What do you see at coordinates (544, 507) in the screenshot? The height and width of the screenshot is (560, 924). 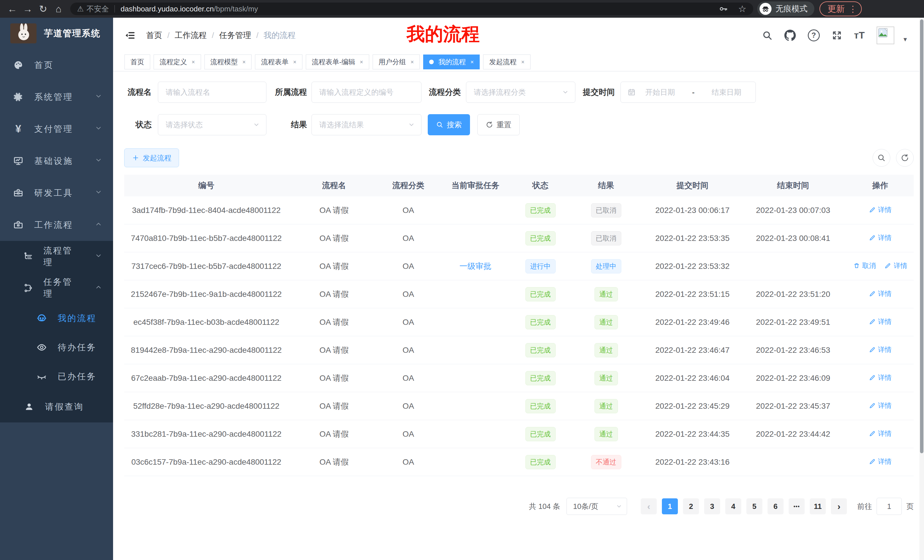 I see `pagination-total: 共 104 条` at bounding box center [544, 507].